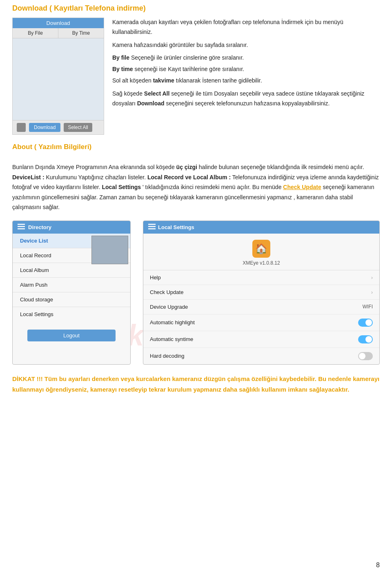  Describe the element at coordinates (110, 250) in the screenshot. I see `thumbnail-image` at that location.